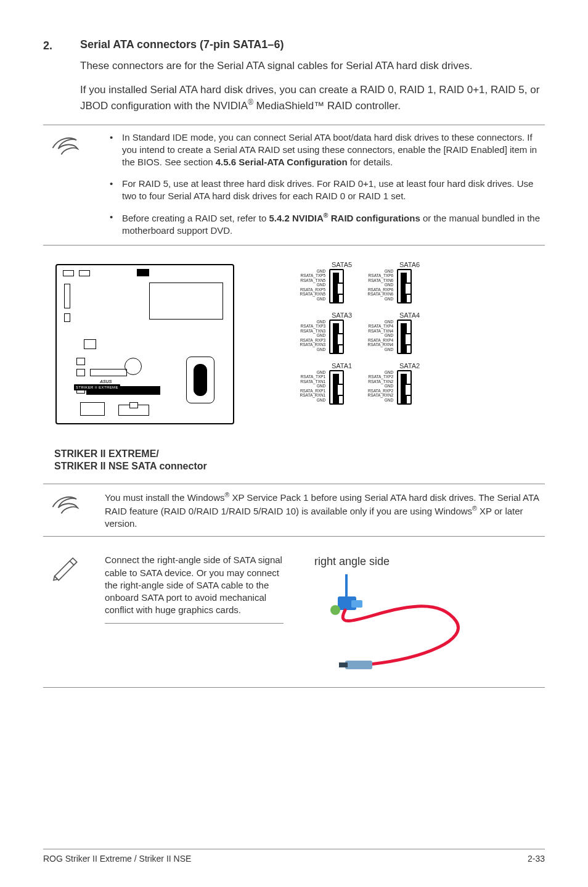 The width and height of the screenshot is (588, 887). Describe the element at coordinates (341, 366) in the screenshot. I see `conn-title-l-2: SATA1` at that location.